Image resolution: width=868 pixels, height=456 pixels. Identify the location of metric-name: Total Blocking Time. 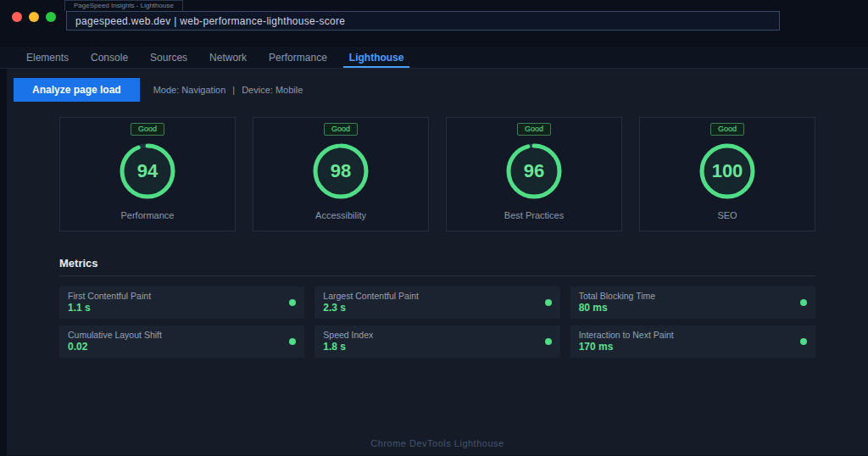
(617, 296).